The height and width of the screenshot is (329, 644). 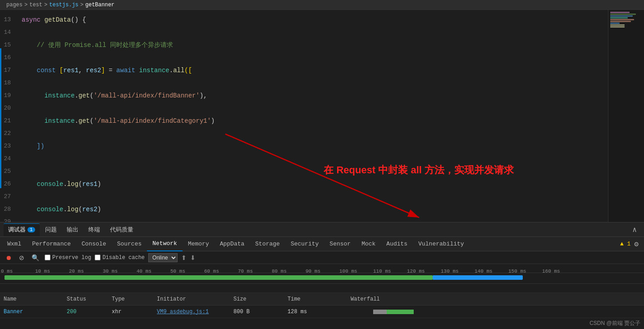 I want to click on line-num-16: 16, so click(x=9, y=58).